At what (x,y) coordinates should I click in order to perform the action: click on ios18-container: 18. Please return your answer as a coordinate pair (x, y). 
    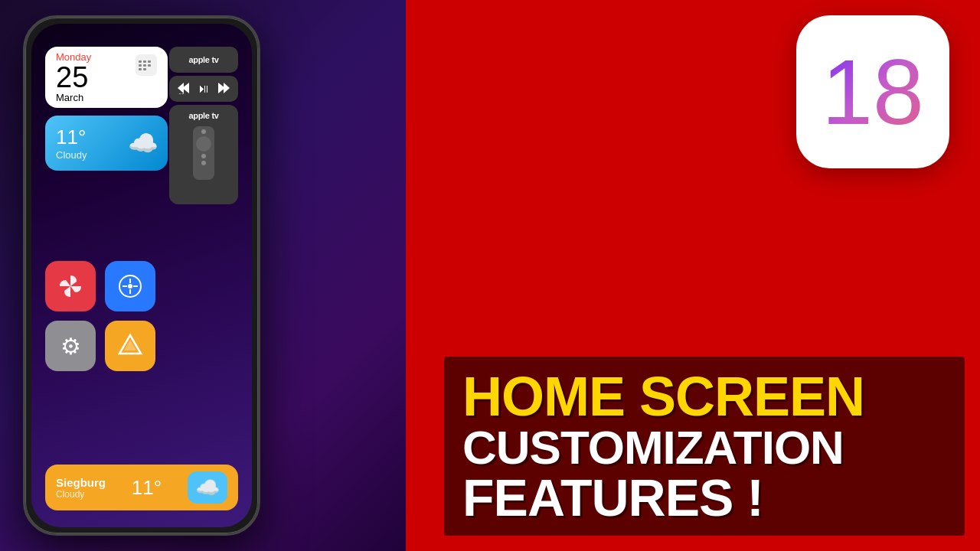
    Looking at the image, I should click on (873, 92).